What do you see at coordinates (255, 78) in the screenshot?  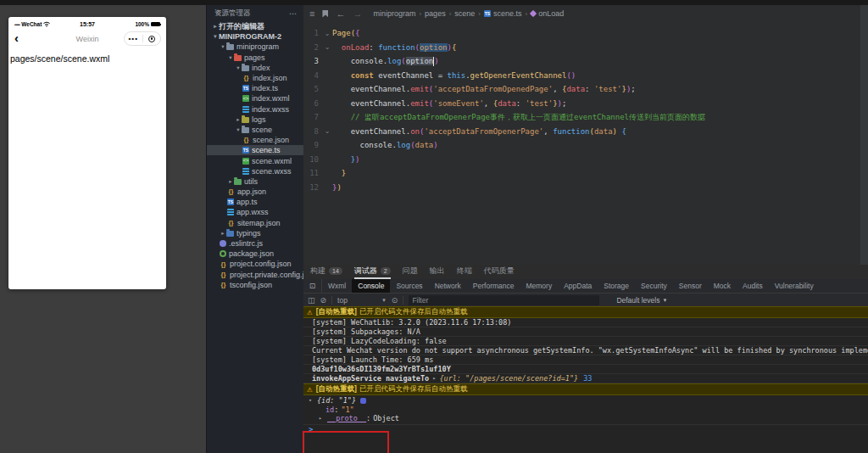 I see `tree-item-index.json: {}index.json` at bounding box center [255, 78].